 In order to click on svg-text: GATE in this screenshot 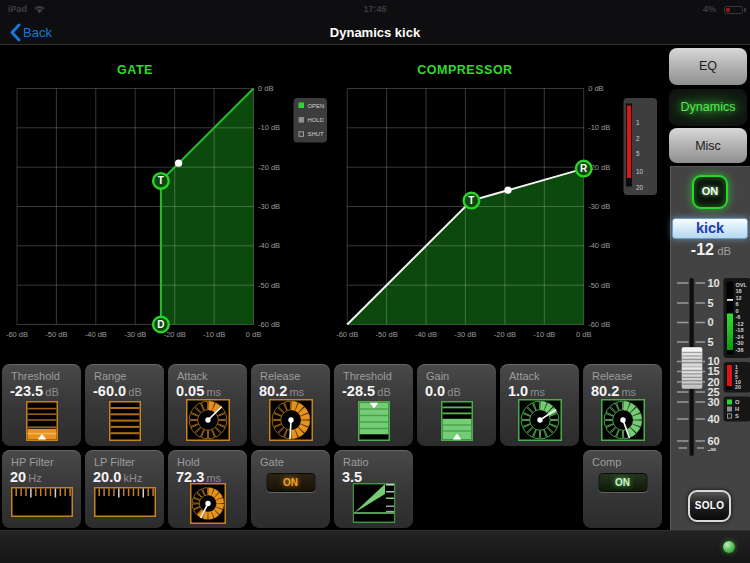, I will do `click(135, 70)`.